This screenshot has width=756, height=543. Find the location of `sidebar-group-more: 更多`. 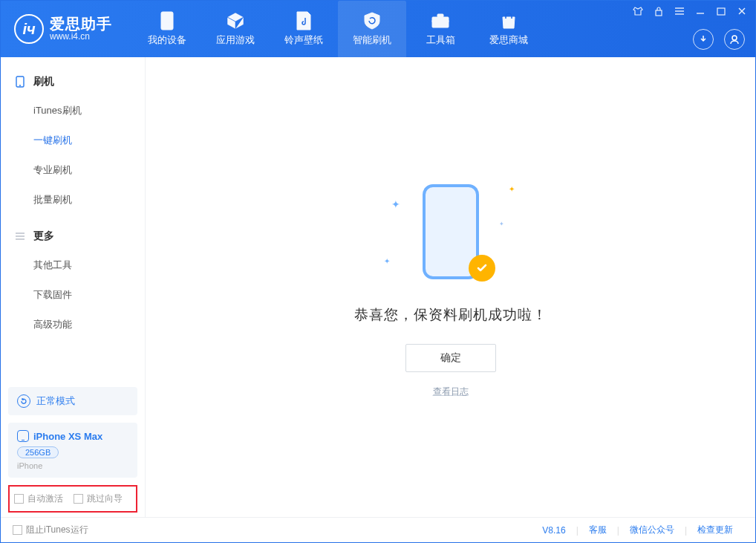

sidebar-group-more: 更多 is located at coordinates (73, 236).